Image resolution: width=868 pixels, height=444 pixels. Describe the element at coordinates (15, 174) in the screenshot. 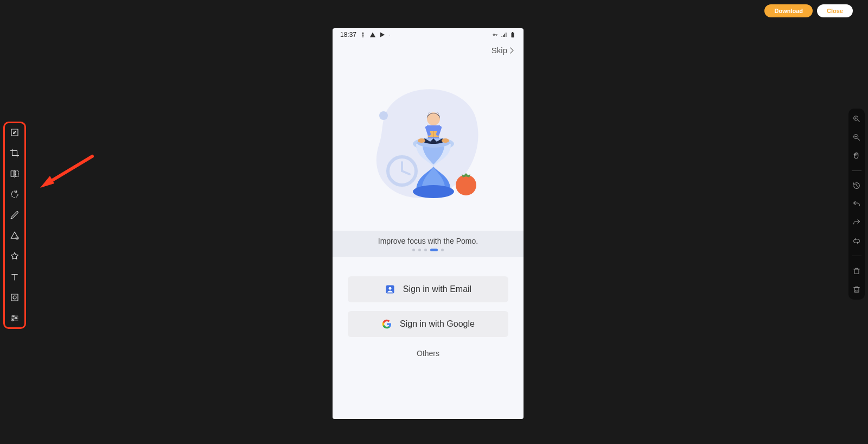

I see `flip-icon` at that location.